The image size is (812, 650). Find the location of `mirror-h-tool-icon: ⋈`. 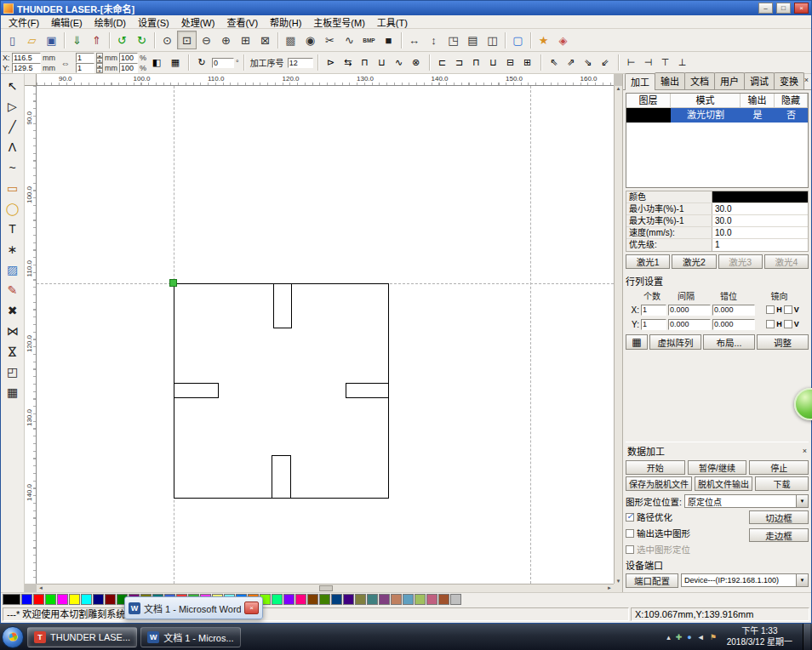

mirror-h-tool-icon: ⋈ is located at coordinates (13, 330).